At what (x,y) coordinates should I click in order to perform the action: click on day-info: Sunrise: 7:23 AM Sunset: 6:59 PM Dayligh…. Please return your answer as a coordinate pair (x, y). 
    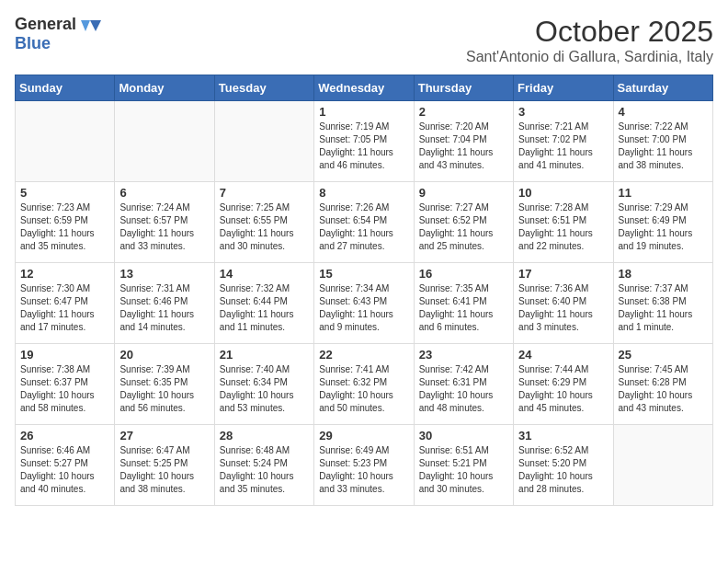
    Looking at the image, I should click on (64, 227).